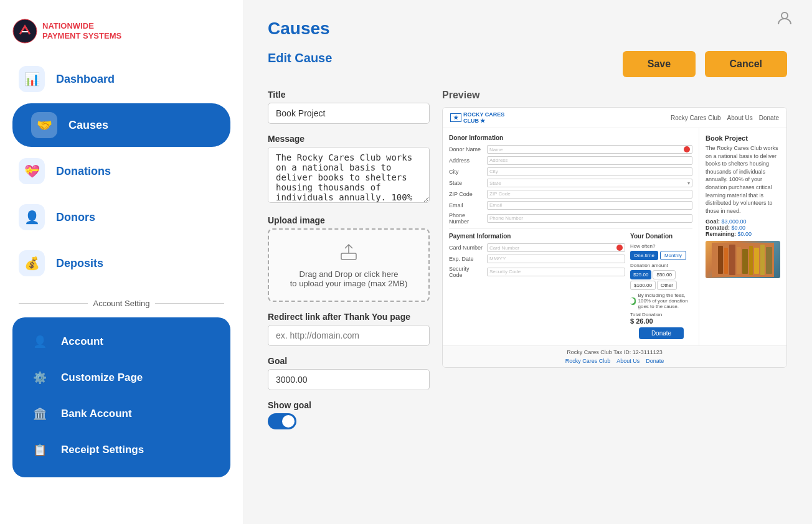  I want to click on preview-exp-date: Exp. Date MM/YY, so click(537, 259).